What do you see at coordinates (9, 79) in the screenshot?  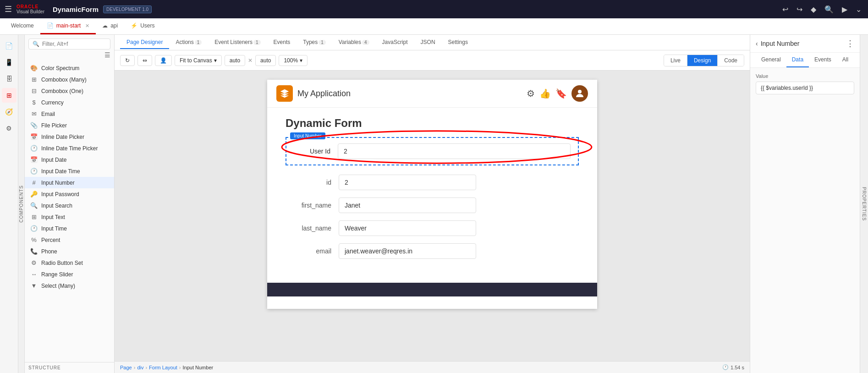 I see `sidebar-icon-data: 🗄` at bounding box center [9, 79].